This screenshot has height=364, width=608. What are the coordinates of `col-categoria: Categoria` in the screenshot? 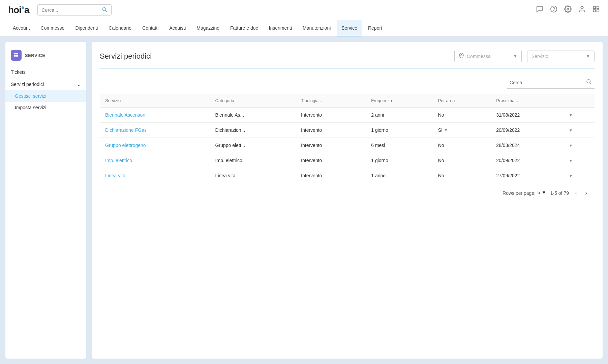 It's located at (253, 101).